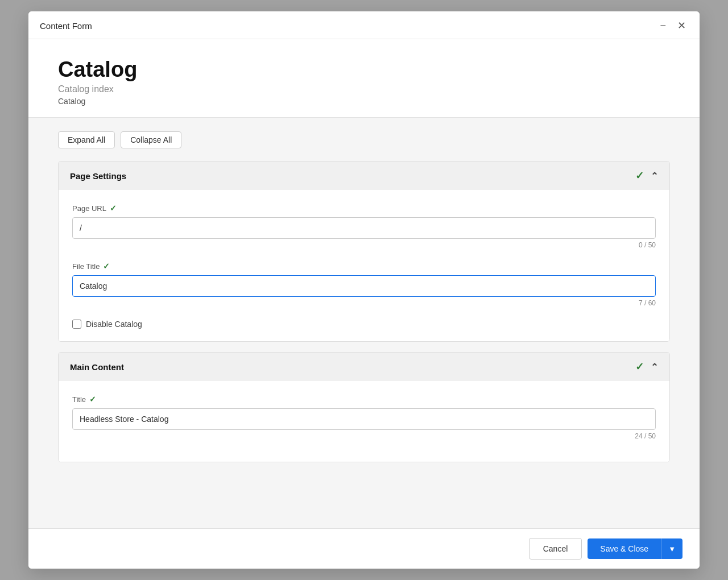  What do you see at coordinates (66, 26) in the screenshot?
I see `modal-title: Content Form` at bounding box center [66, 26].